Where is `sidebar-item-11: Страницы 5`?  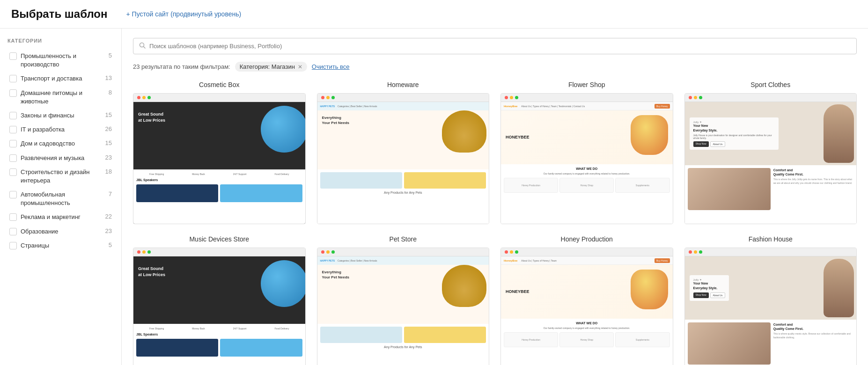 sidebar-item-11: Страницы 5 is located at coordinates (61, 246).